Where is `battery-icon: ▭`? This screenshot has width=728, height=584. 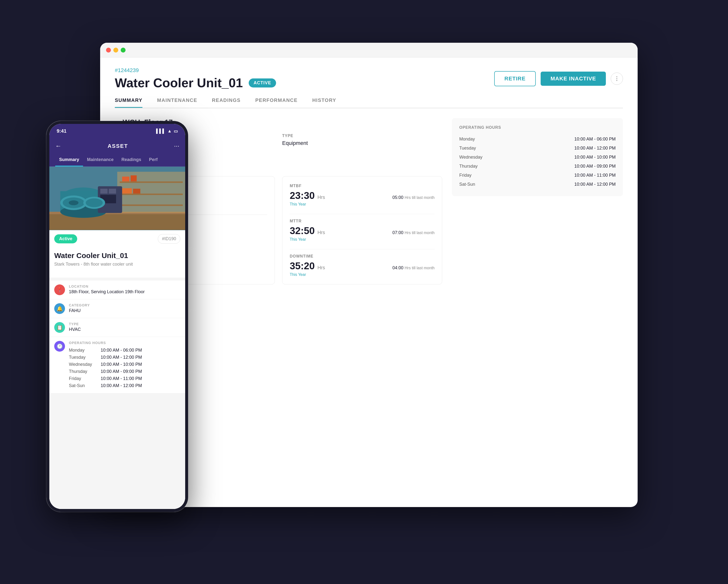
battery-icon: ▭ is located at coordinates (176, 131).